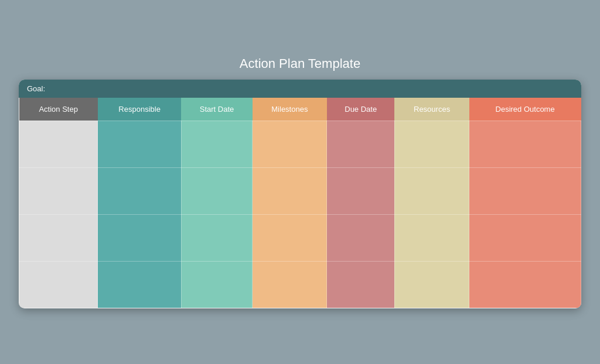  I want to click on col-header-duedate: Due Date, so click(361, 109).